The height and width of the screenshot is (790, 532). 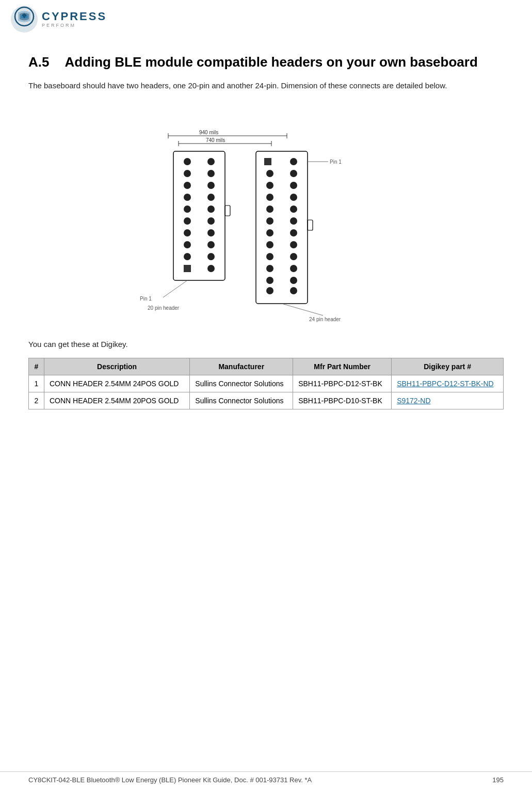 I want to click on connector-diagram: 940 mils 740 mils, so click(x=266, y=216).